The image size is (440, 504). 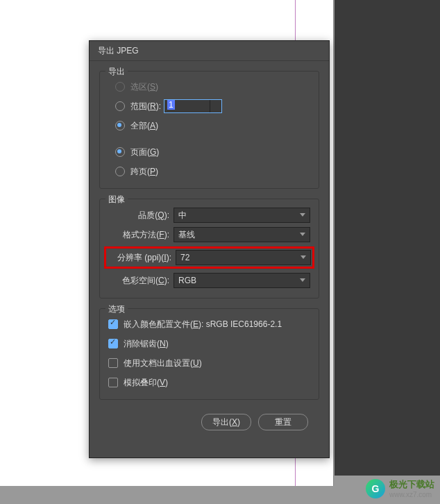 I want to click on antialias-label: 消除锯齿(N), so click(x=146, y=344).